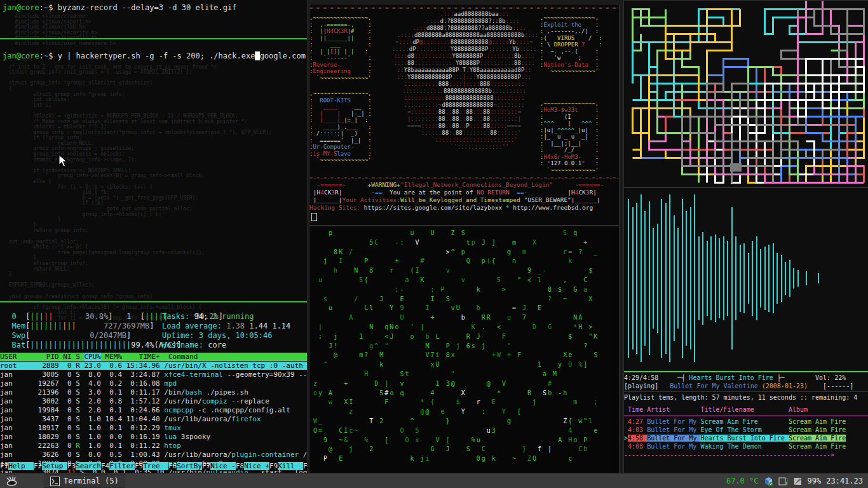 The height and width of the screenshot is (488, 868). I want to click on package-updater-icon, so click(769, 482).